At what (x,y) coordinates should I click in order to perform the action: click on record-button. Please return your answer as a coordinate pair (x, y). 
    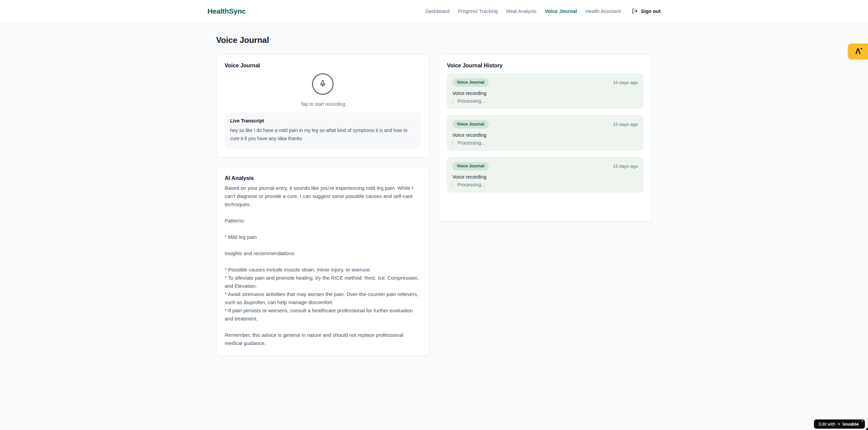
    Looking at the image, I should click on (323, 84).